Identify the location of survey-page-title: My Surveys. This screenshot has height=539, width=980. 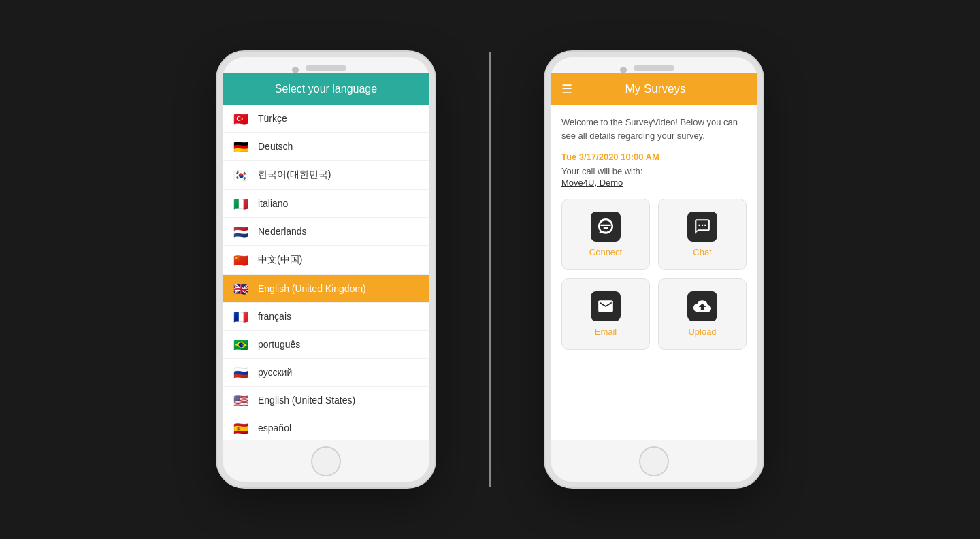
(655, 89).